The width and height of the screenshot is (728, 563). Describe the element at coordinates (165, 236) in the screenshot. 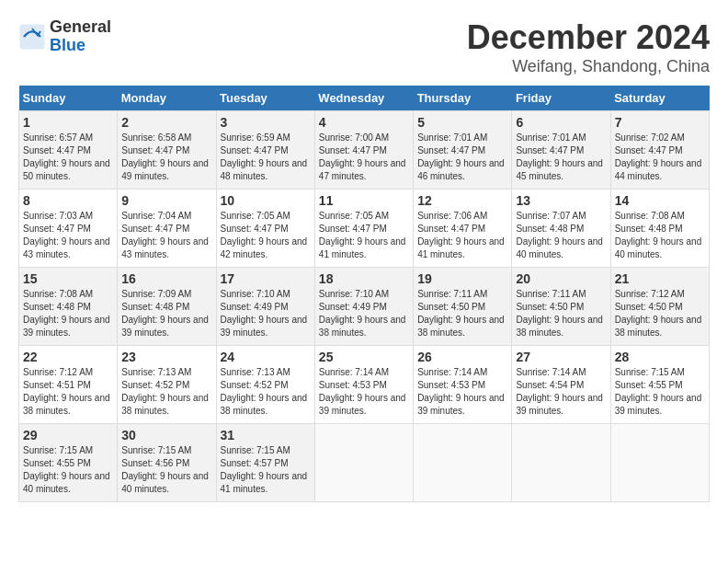

I see `day-info: Sunrise: 7:04 AMSunset: 4:47 PMDaylight:…` at that location.